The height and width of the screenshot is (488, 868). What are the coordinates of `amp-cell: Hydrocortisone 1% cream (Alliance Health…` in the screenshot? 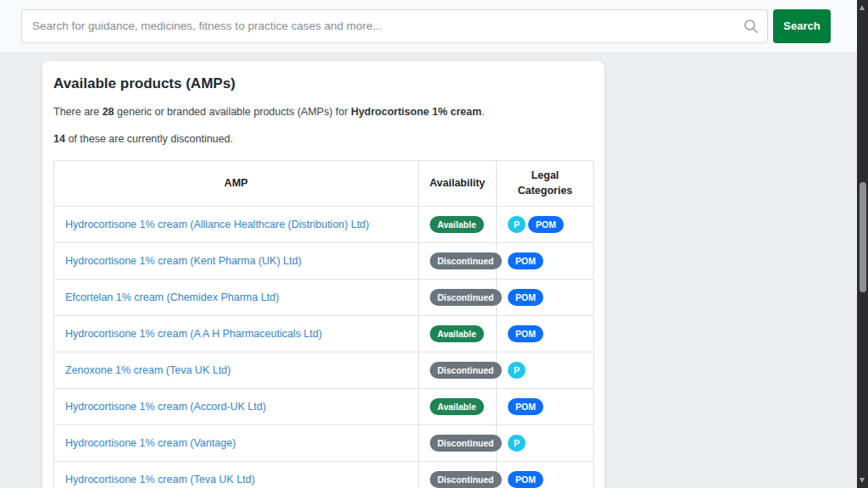 It's located at (236, 224).